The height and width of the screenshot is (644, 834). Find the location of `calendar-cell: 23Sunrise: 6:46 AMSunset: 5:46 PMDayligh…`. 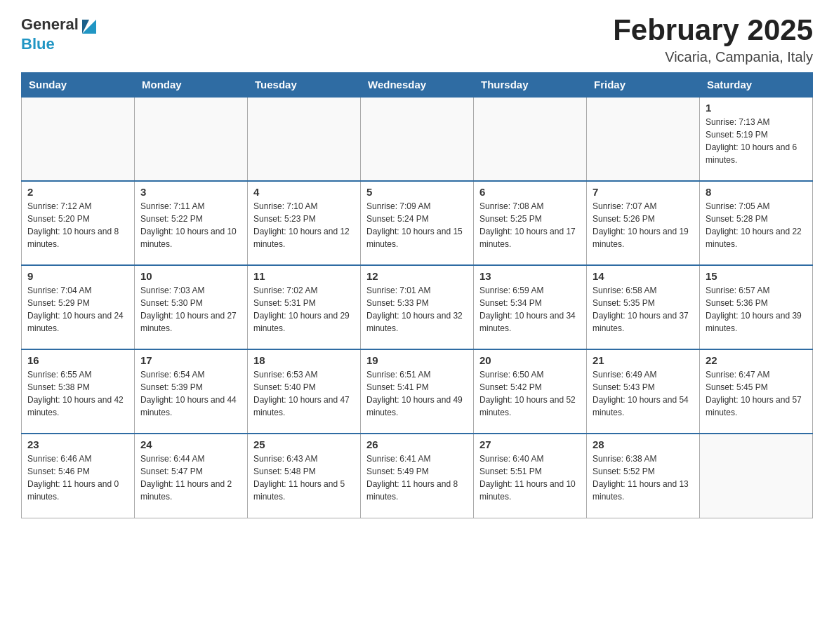

calendar-cell: 23Sunrise: 6:46 AMSunset: 5:46 PMDayligh… is located at coordinates (79, 476).